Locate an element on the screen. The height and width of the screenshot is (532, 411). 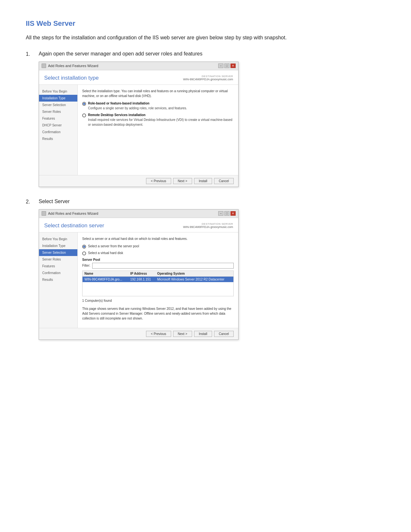
col-ip: IP Address is located at coordinates (142, 274).